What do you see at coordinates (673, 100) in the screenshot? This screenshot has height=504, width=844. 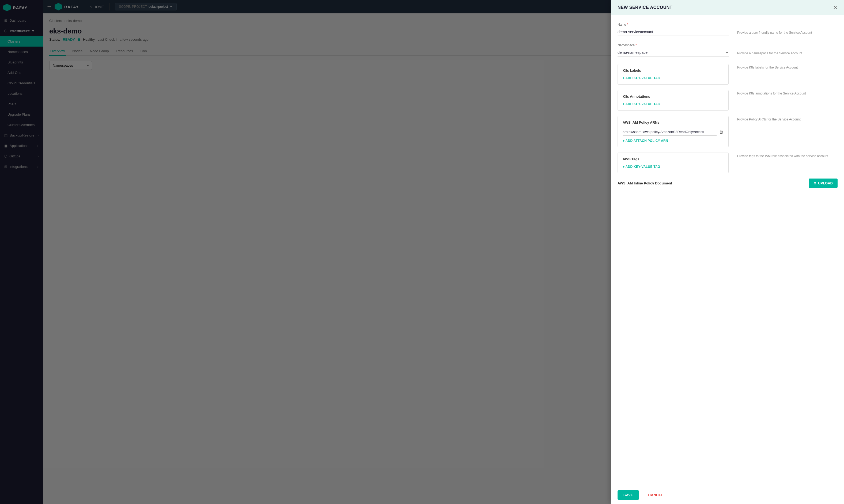 I see `k8s-annotations-box: K8s Annotations + ADD KEY-VALUE TAG` at bounding box center [673, 100].